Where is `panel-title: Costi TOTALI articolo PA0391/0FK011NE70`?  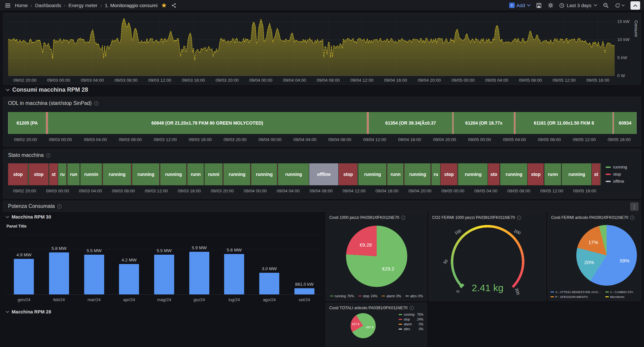 panel-title: Costi TOTALI articolo PA0391/0FK011NE70 is located at coordinates (368, 308).